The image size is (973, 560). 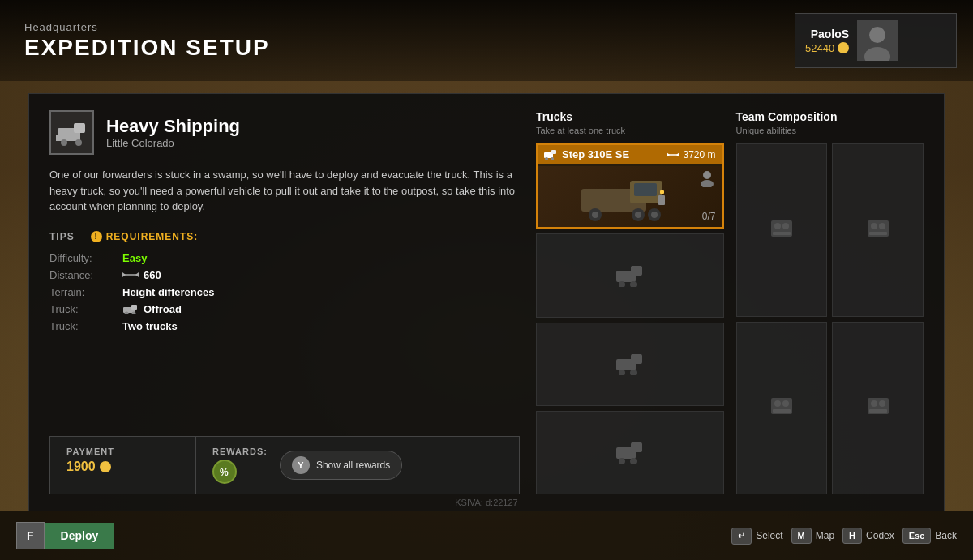 I want to click on player-coins: 52440, so click(x=827, y=49).